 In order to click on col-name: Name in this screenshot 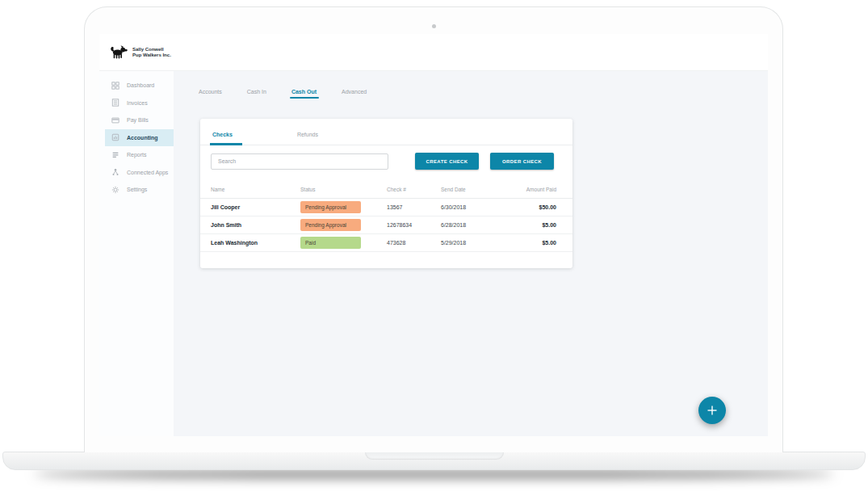, I will do `click(255, 189)`.